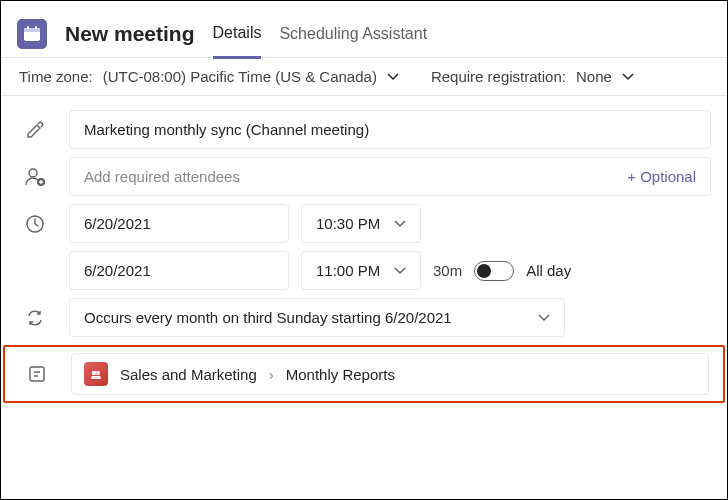  I want to click on tab-details: Details, so click(238, 34).